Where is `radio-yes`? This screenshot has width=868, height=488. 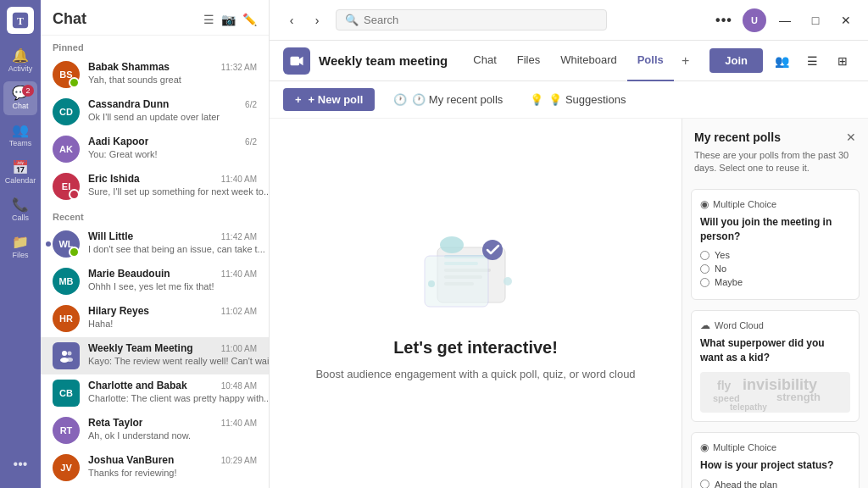
radio-yes is located at coordinates (705, 256).